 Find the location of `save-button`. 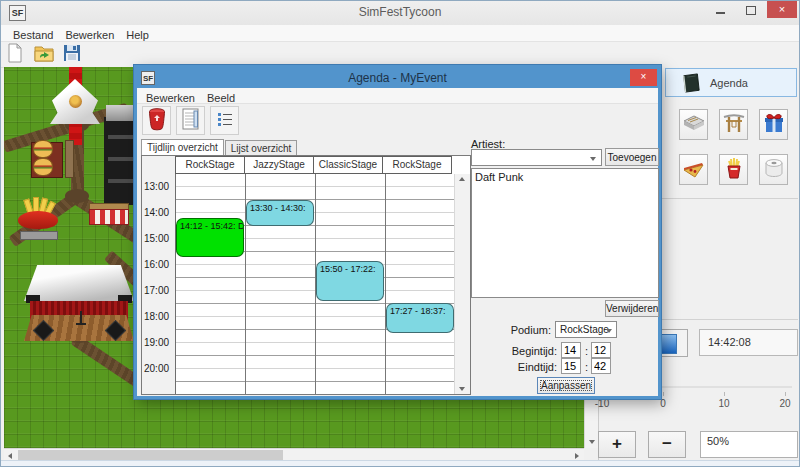

save-button is located at coordinates (74, 54).